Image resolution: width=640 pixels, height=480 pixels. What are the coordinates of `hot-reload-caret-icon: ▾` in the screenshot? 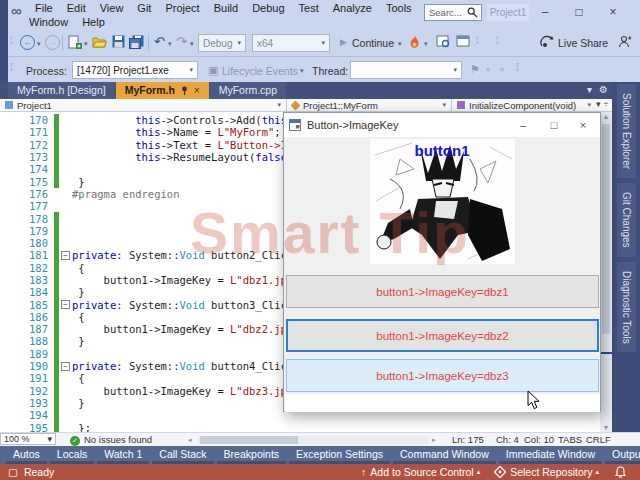 It's located at (426, 44).